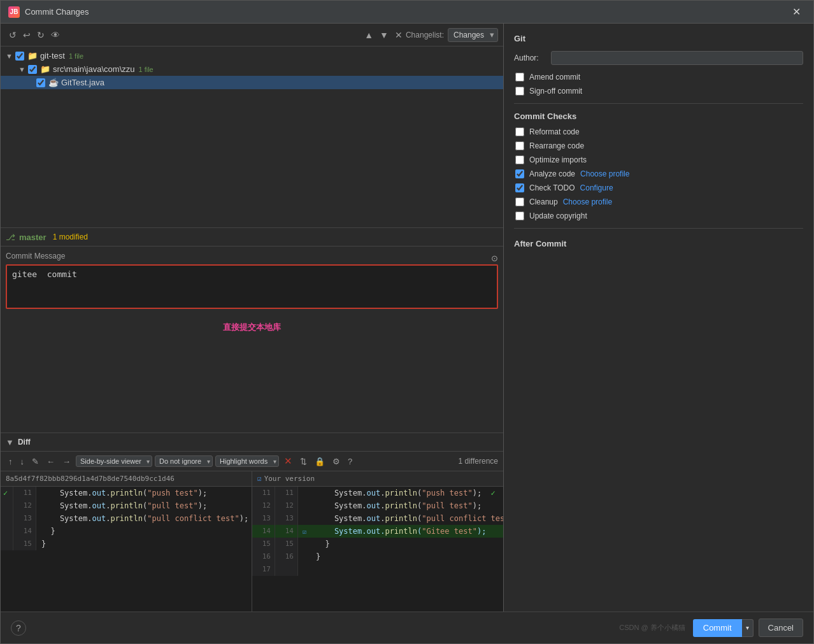 This screenshot has width=814, height=644. Describe the element at coordinates (23, 461) in the screenshot. I see `diff-down-btn: ↓` at that location.